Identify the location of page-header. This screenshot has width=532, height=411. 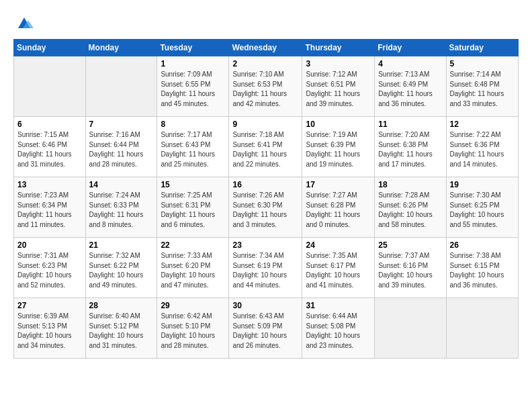
(266, 23).